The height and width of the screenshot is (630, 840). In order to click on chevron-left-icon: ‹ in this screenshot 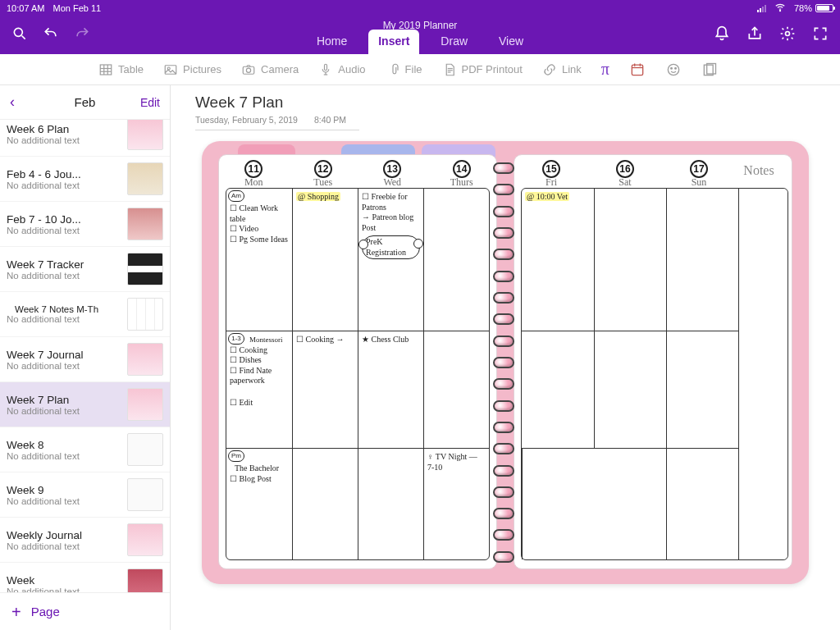, I will do `click(12, 102)`.